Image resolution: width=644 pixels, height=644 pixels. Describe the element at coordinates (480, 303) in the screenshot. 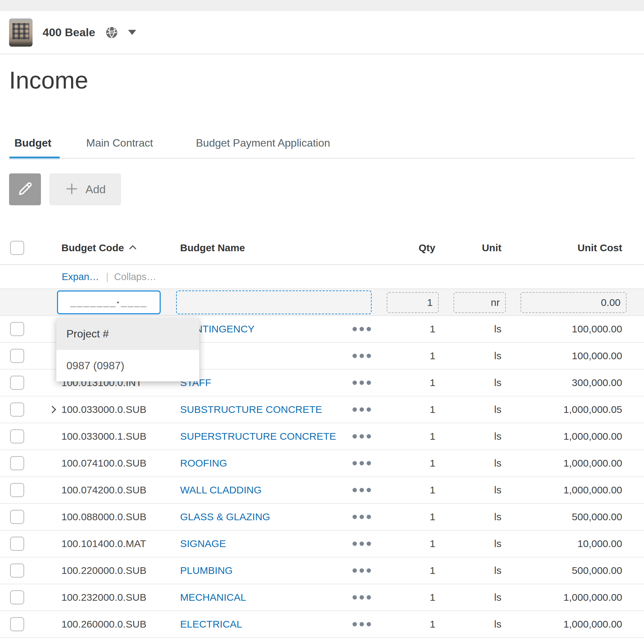

I see `unit-input: nr` at that location.